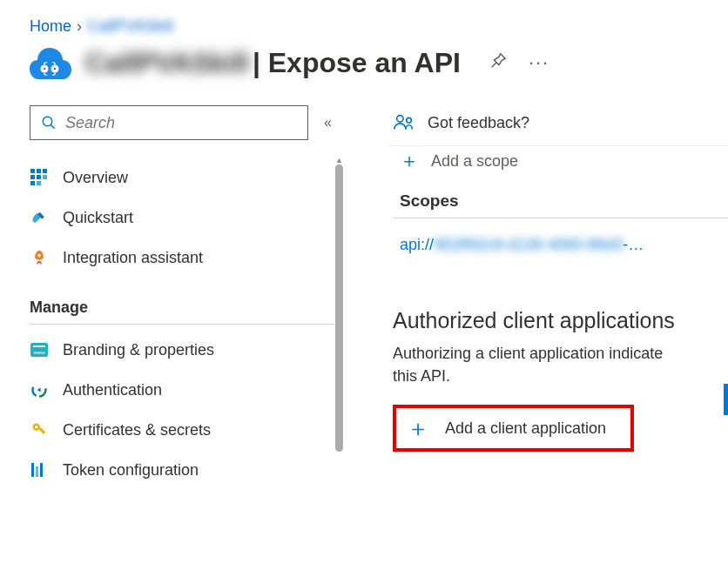  What do you see at coordinates (39, 218) in the screenshot?
I see `quickstart-icon` at bounding box center [39, 218].